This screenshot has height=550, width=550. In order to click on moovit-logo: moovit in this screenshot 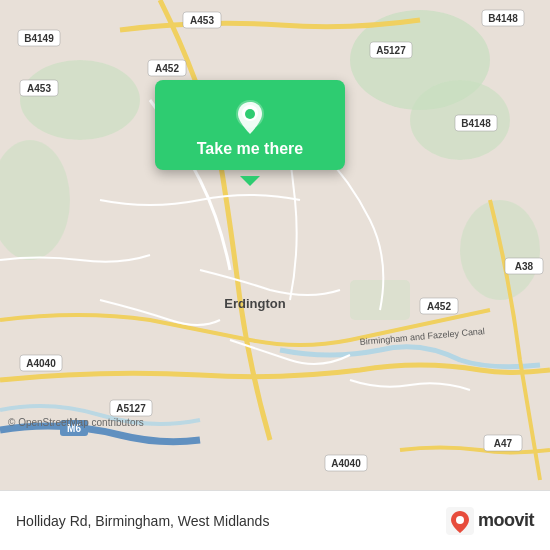, I will do `click(490, 521)`.